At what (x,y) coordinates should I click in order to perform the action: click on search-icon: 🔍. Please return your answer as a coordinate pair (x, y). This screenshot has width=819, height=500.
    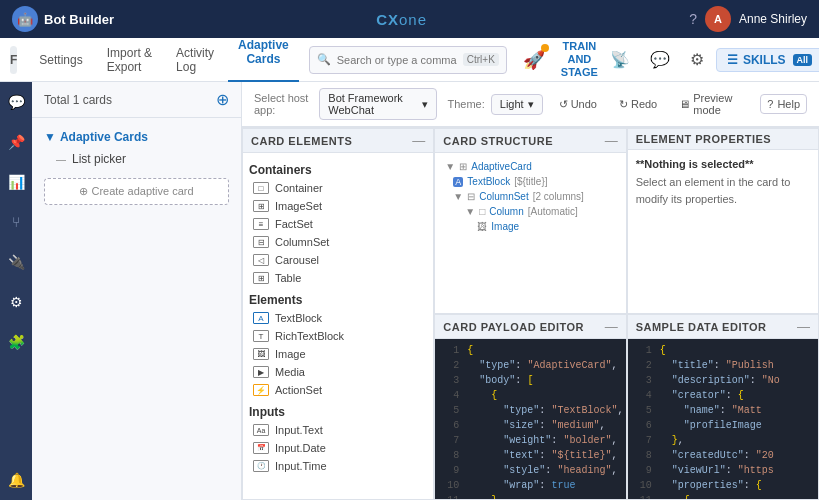
    Looking at the image, I should click on (324, 60).